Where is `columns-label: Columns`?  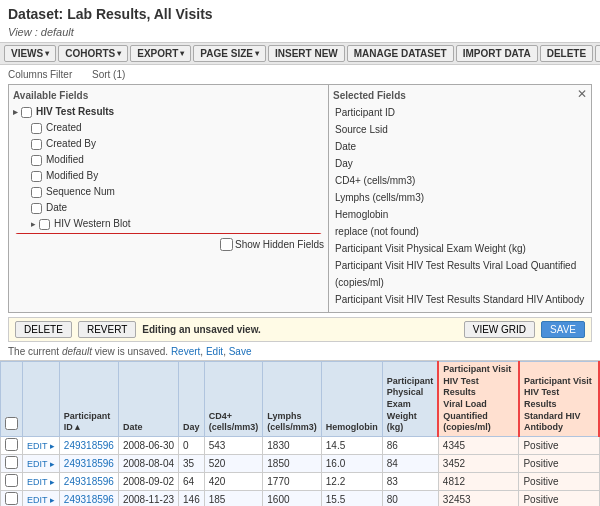
columns-label: Columns is located at coordinates (27, 74).